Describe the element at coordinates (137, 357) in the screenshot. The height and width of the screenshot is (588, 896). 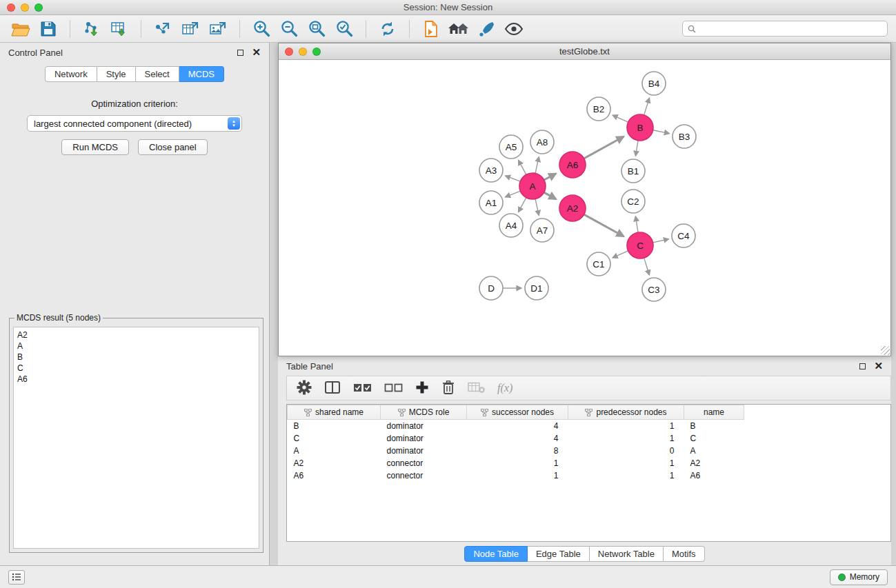
I see `mcds-result-item: B` at that location.